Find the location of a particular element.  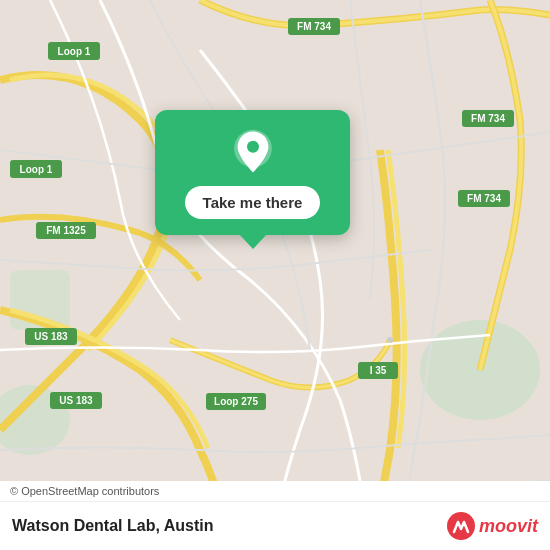

location-pin-icon is located at coordinates (253, 152).